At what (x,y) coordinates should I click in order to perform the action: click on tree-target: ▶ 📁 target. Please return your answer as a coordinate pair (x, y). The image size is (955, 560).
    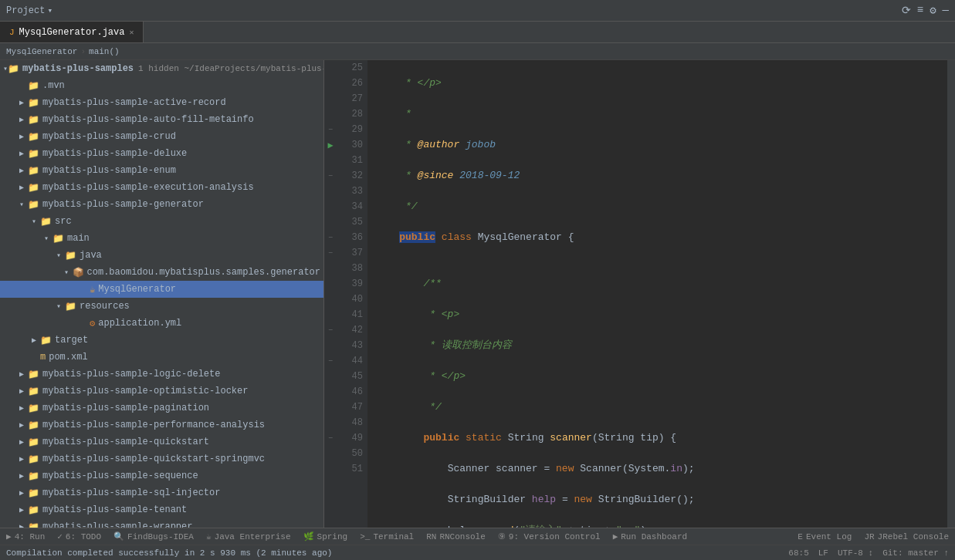
    Looking at the image, I should click on (162, 340).